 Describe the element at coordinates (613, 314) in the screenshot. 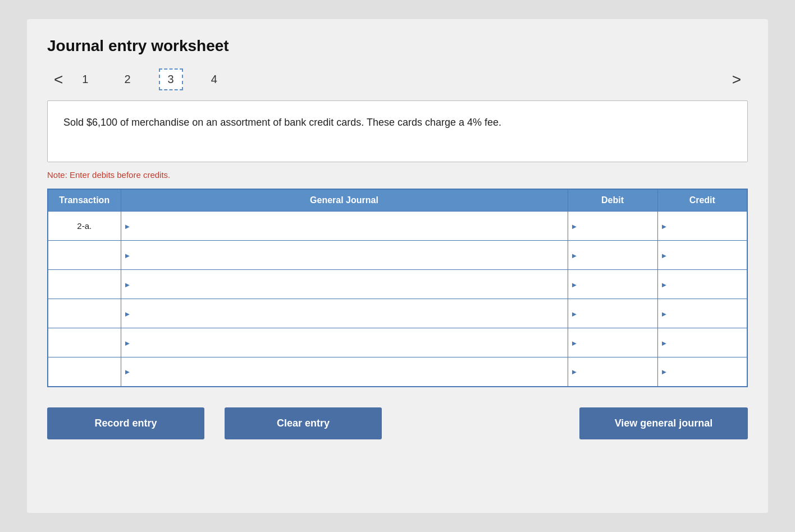

I see `debit-cell-4: ►` at that location.